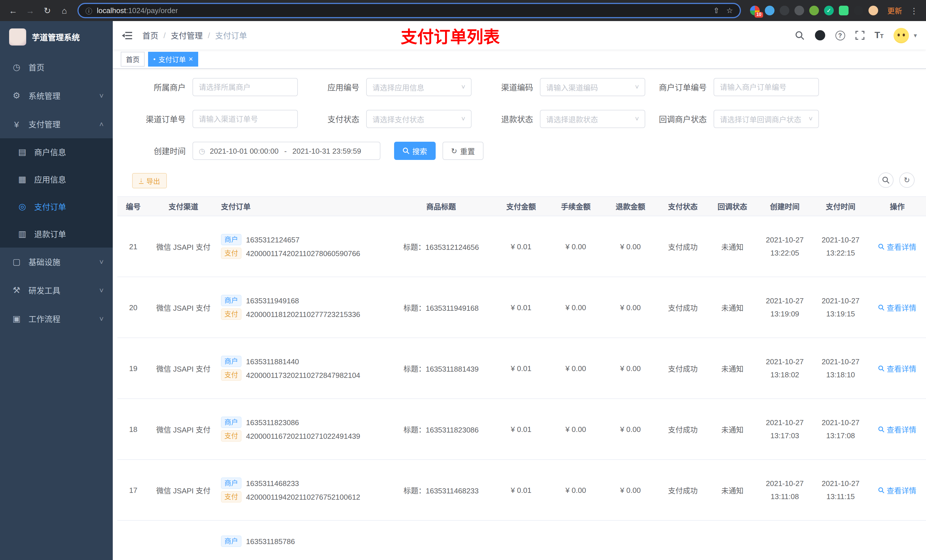  What do you see at coordinates (716, 11) in the screenshot?
I see `share-icon: ⇧` at bounding box center [716, 11].